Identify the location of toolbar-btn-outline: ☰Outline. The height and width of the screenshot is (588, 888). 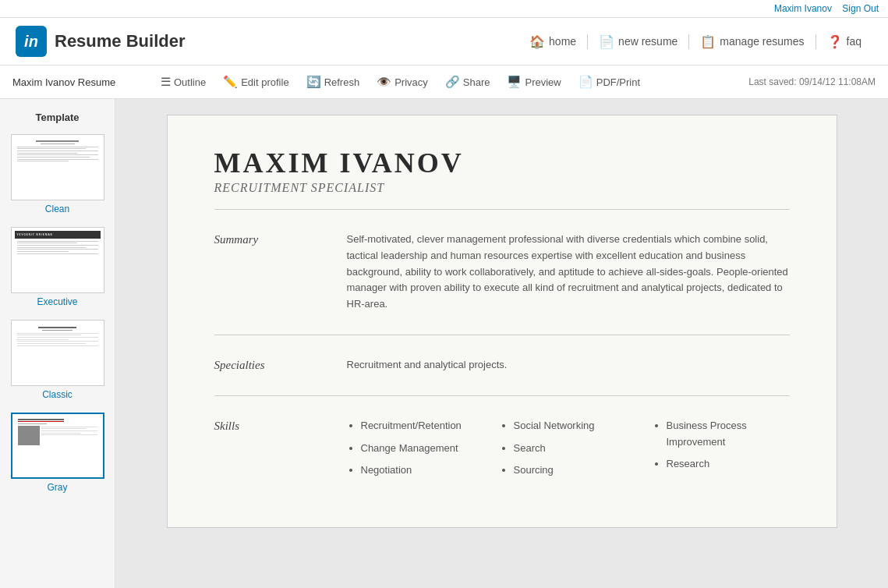
(183, 82).